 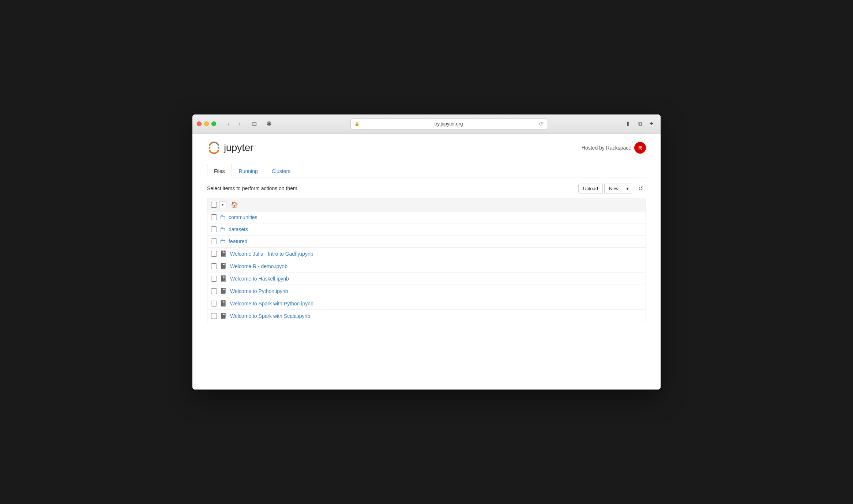 What do you see at coordinates (640, 188) in the screenshot?
I see `refresh-button: ↺` at bounding box center [640, 188].